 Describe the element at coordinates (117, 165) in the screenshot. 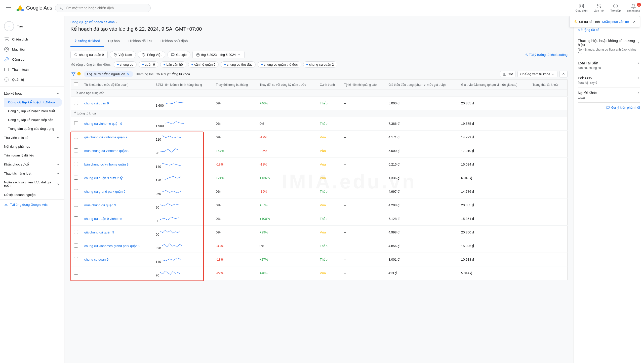

I see `keyword-cell: bán chung cư vinhome quận 9` at that location.